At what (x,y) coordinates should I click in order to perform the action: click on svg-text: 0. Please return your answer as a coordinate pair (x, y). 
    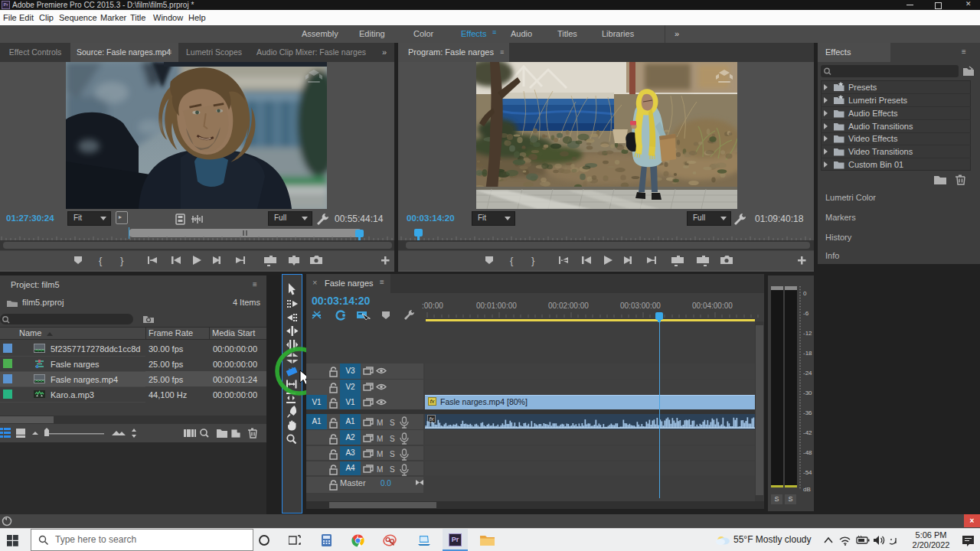
    Looking at the image, I should click on (805, 294).